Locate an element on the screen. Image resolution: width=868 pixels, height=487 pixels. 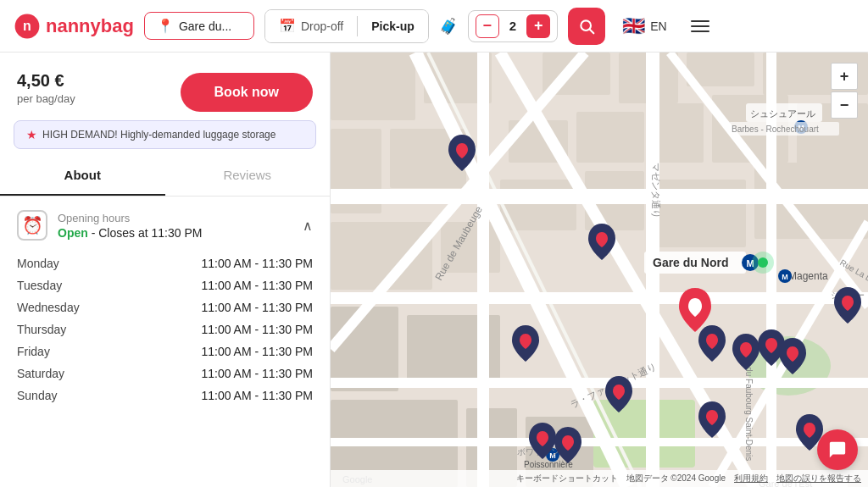
svg-text: Magenta is located at coordinates (809, 276).